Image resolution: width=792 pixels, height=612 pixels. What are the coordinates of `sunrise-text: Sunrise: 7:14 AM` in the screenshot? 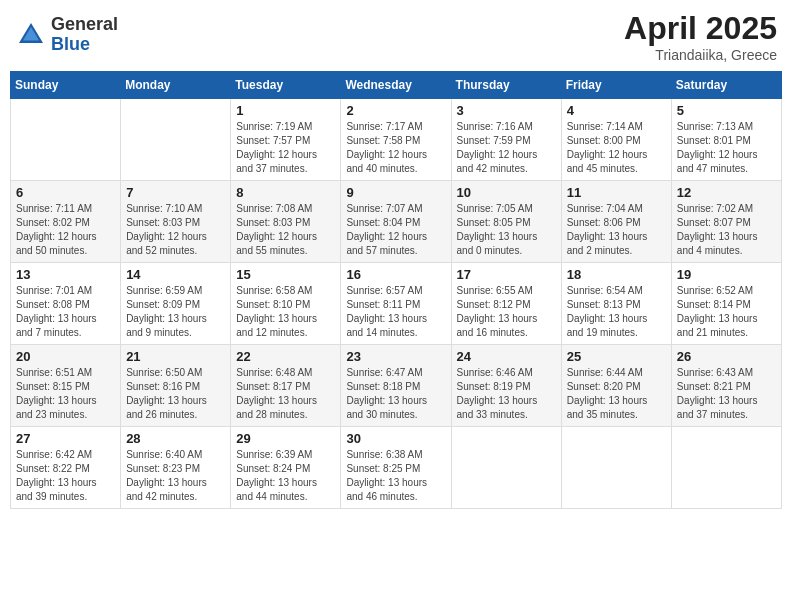 It's located at (616, 127).